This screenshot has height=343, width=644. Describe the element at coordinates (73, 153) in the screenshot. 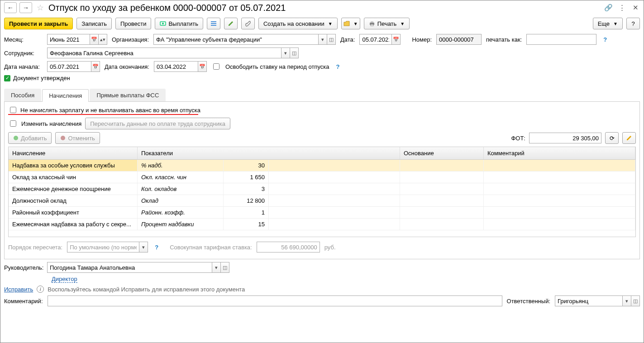

I see `col-accrual: Начисление` at that location.